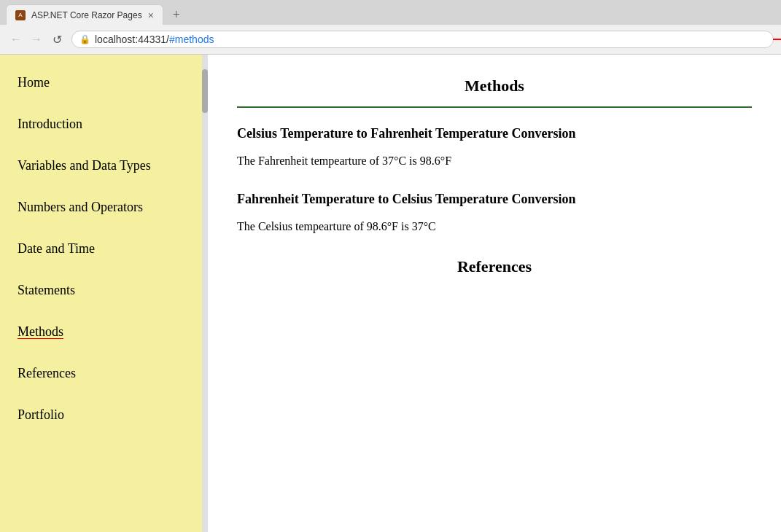  I want to click on sidebar-item-introduction: Introduction, so click(104, 124).